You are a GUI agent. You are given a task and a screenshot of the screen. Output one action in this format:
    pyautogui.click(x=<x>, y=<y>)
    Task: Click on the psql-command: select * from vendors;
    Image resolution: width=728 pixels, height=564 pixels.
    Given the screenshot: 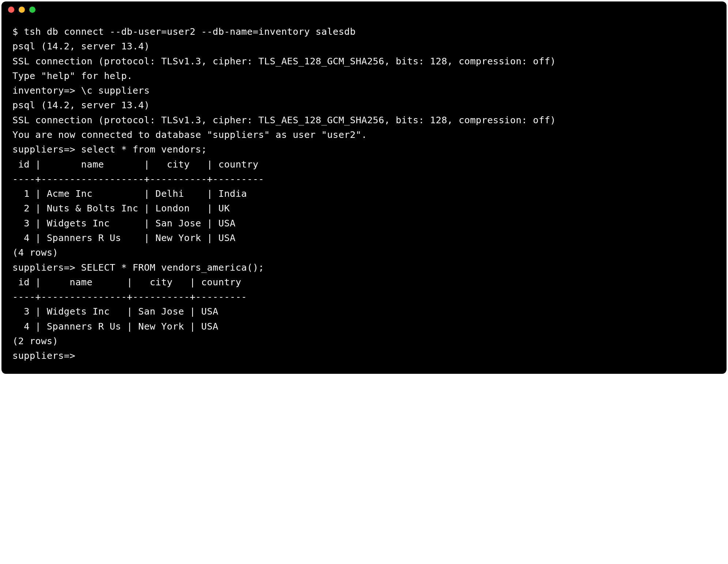 What is the action you would take?
    pyautogui.click(x=144, y=149)
    